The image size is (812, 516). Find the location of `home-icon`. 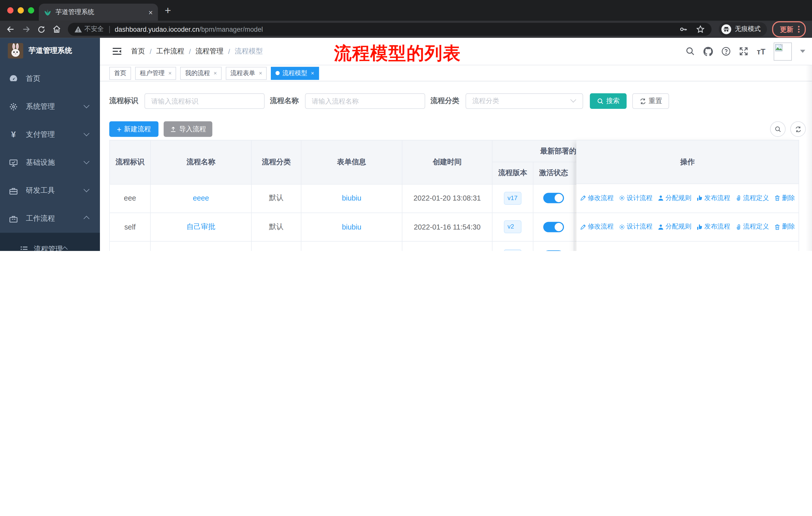

home-icon is located at coordinates (57, 29).